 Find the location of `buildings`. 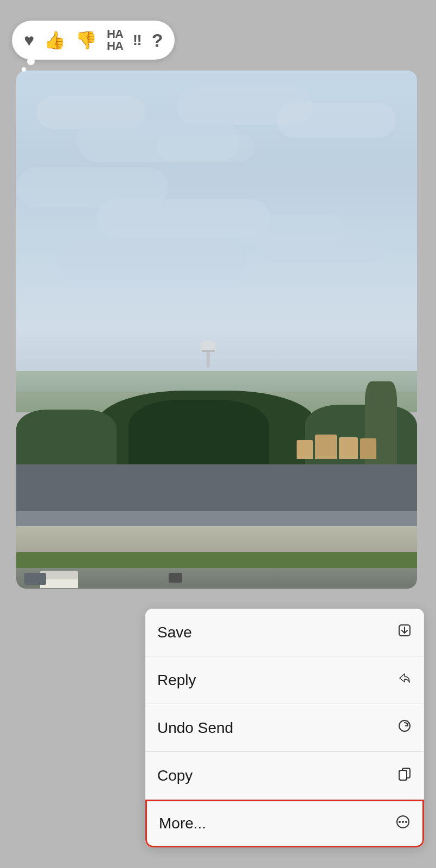

buildings is located at coordinates (352, 433).